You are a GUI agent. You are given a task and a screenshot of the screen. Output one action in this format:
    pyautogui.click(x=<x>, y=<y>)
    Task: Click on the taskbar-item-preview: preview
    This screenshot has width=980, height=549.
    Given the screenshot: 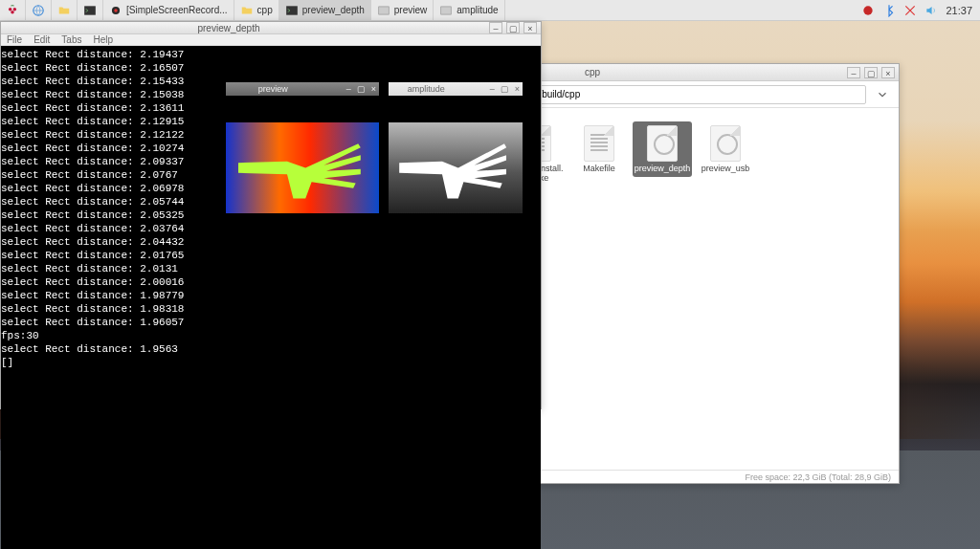 What is the action you would take?
    pyautogui.click(x=402, y=10)
    